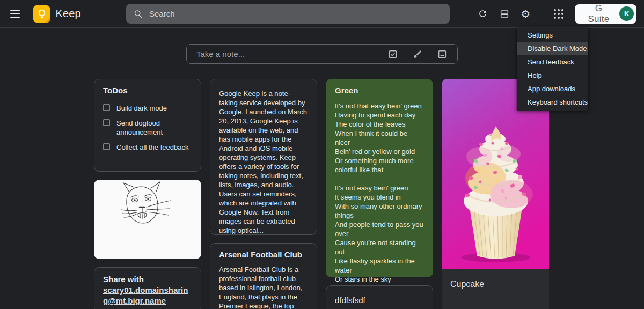 The image size is (644, 309). Describe the element at coordinates (264, 276) in the screenshot. I see `note-card-arsenal: Arsenal Football Club Arsenal Football C…` at that location.